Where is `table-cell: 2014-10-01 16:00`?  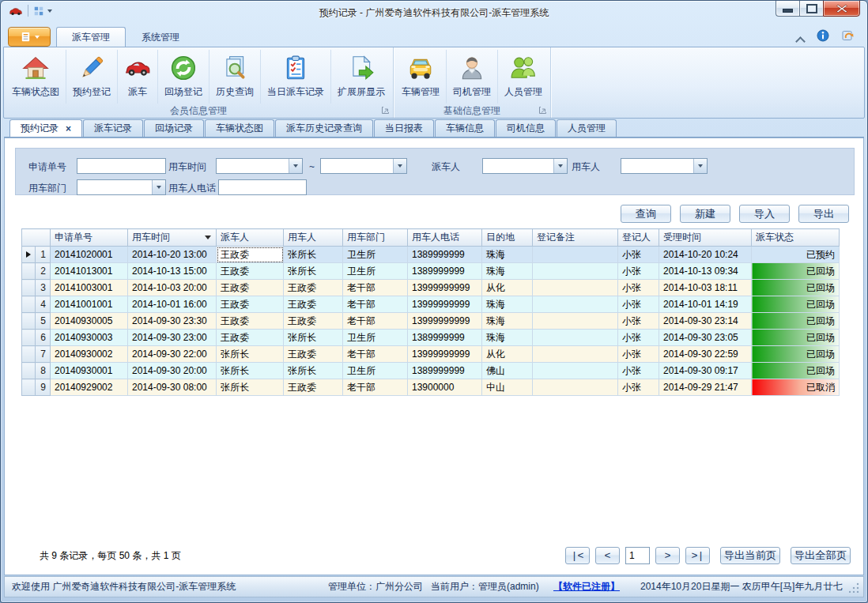 table-cell: 2014-10-01 16:00 is located at coordinates (172, 305).